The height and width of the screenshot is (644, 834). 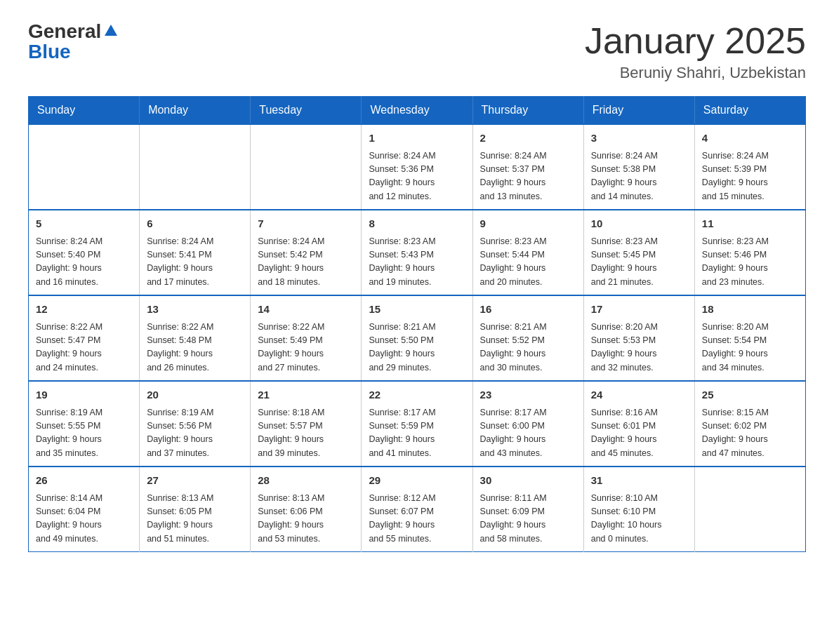 I want to click on day-info: Sunrise: 8:24 AM Sunset: 5:40 PM Dayligh…, so click(x=84, y=262).